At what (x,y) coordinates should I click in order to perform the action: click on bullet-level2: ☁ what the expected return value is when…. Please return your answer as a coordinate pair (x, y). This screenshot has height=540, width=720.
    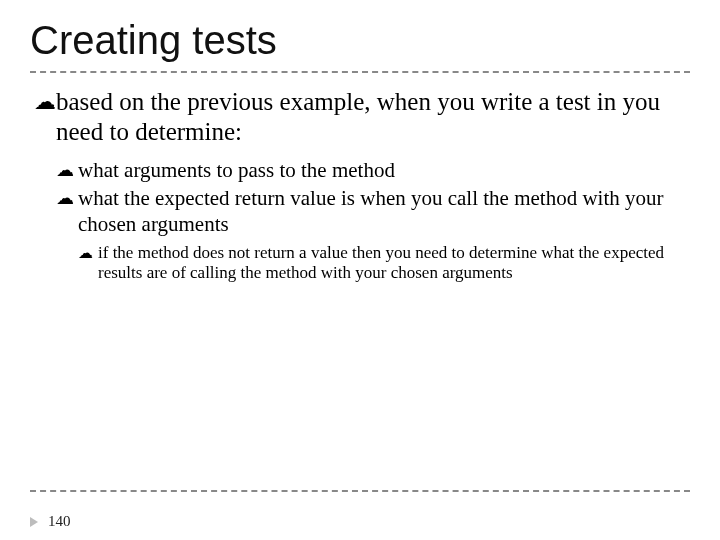
    Looking at the image, I should click on (369, 211).